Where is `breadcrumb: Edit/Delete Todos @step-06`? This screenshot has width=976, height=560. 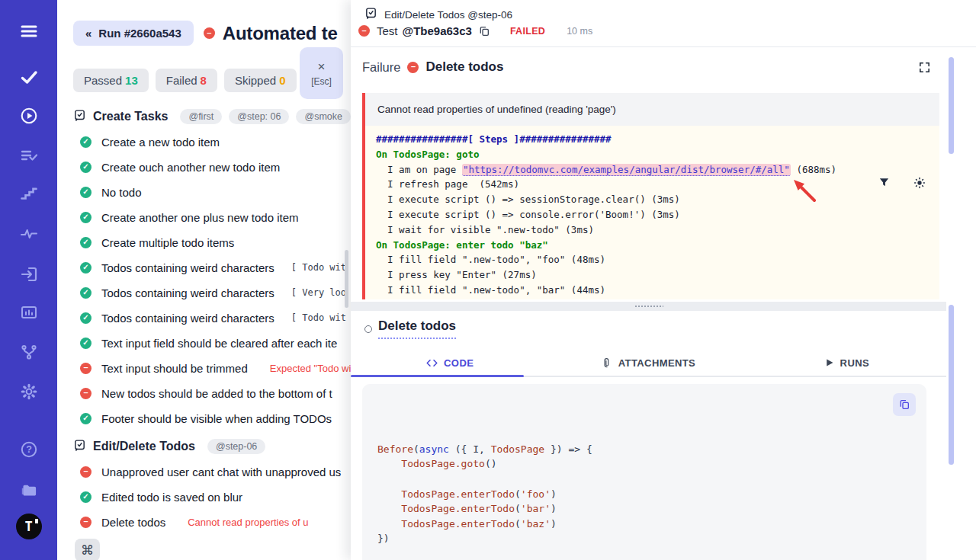
breadcrumb: Edit/Delete Todos @step-06 is located at coordinates (448, 15).